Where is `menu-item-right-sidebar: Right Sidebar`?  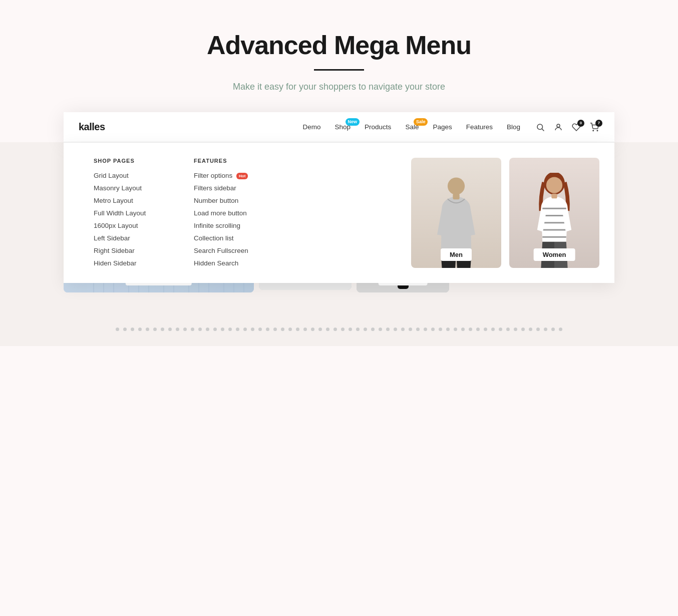 menu-item-right-sidebar: Right Sidebar is located at coordinates (134, 250).